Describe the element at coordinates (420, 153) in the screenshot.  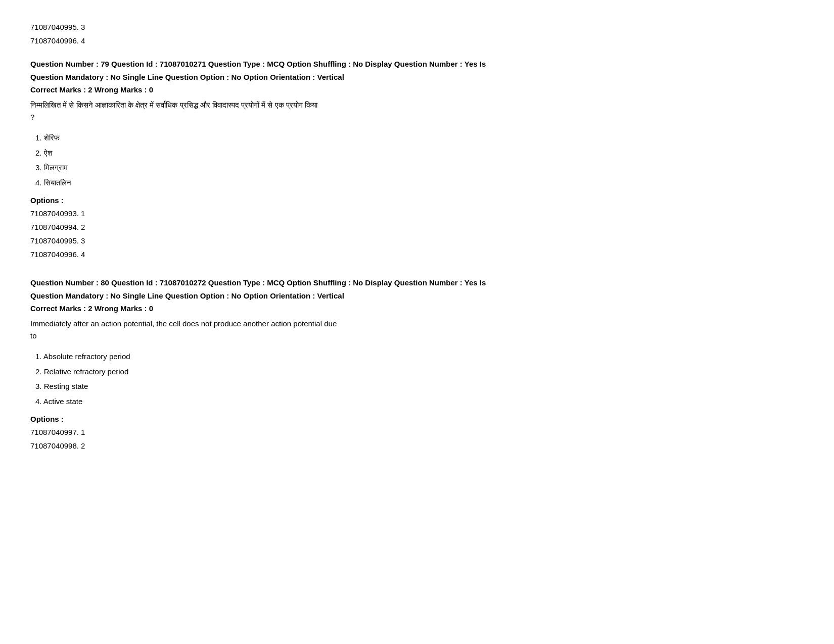
I see `q79-answer2: 2. ऐश` at that location.